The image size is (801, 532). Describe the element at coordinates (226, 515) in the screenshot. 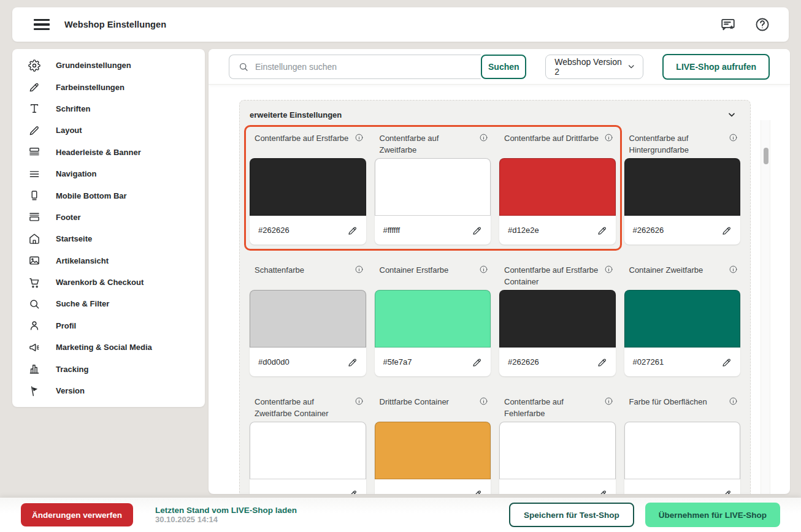

I see `load-live-state: Letzten Stand vom LIVE-Shop laden 30.10.…` at that location.